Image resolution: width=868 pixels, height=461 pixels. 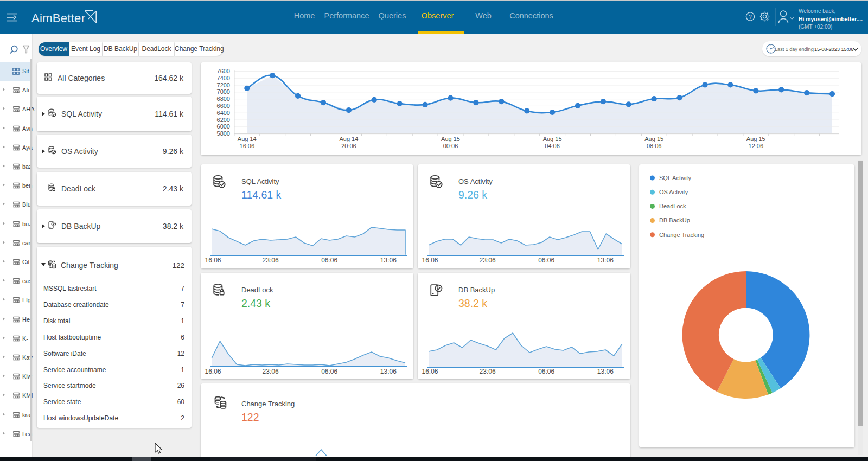 I want to click on svg-text: 7000, so click(x=224, y=92).